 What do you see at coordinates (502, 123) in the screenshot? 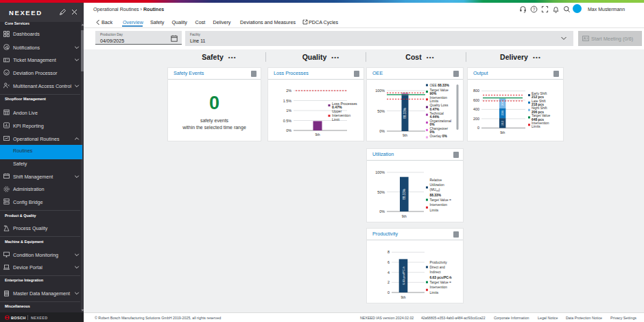
I see `svg-text: 212` at bounding box center [502, 123].